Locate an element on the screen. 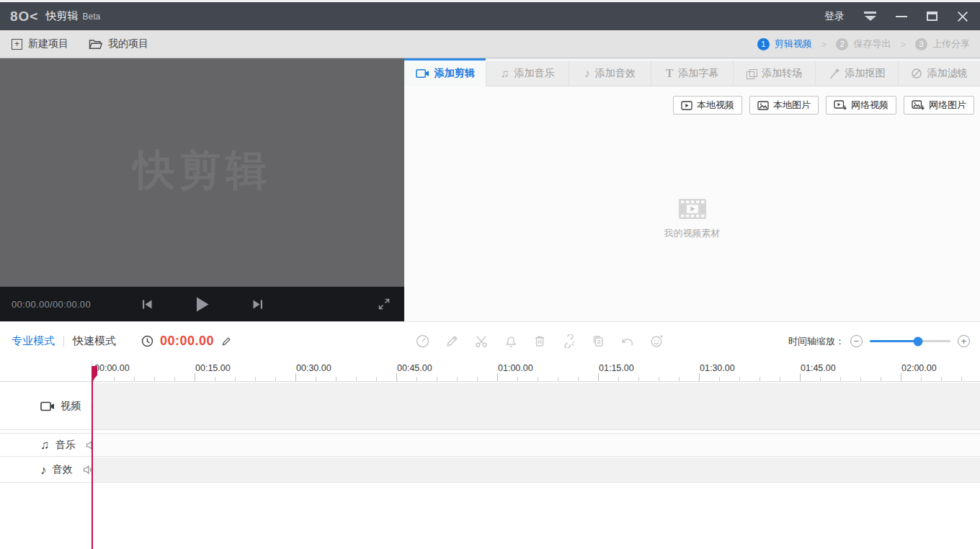 The width and height of the screenshot is (980, 549). login-button: 登录 is located at coordinates (834, 17).